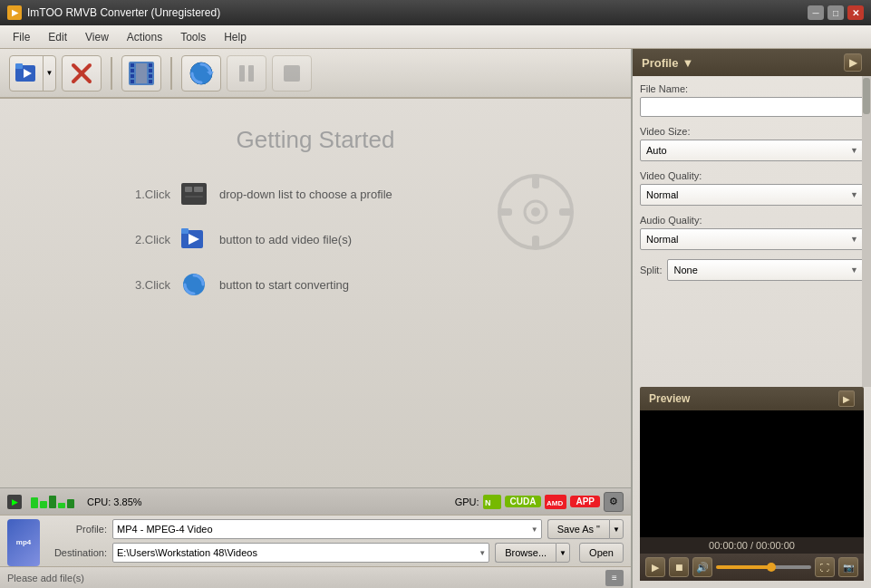 The height and width of the screenshot is (588, 871). Describe the element at coordinates (82, 73) in the screenshot. I see `remove-button` at that location.